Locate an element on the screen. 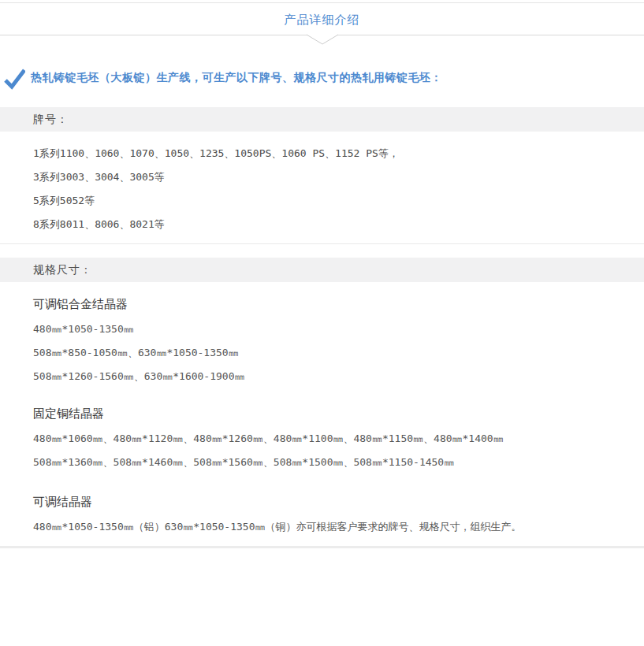  spec-group-fixed-copper: 固定铜结晶器 480㎜*1060㎜、480㎜*1120㎜、480㎜*1260㎜、… is located at coordinates (339, 432).